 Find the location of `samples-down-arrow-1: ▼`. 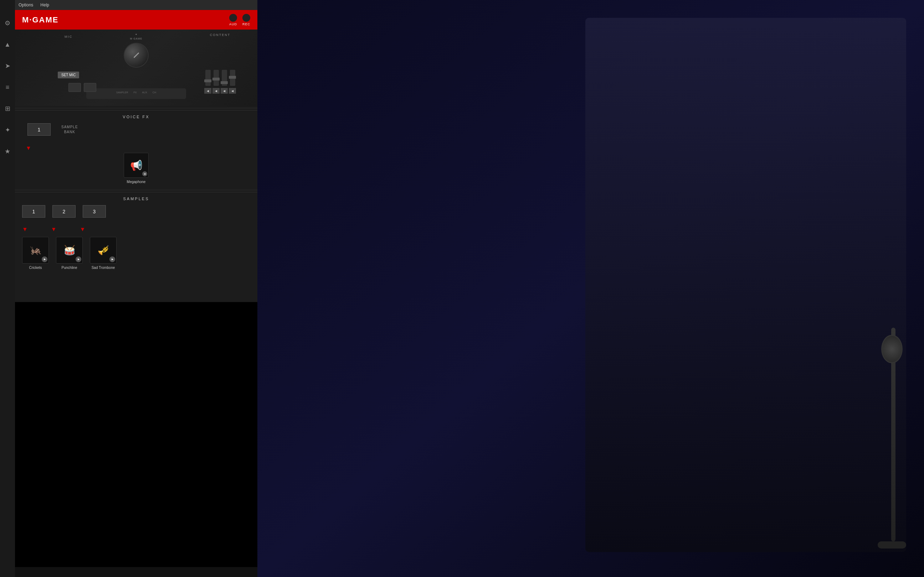

samples-down-arrow-1: ▼ is located at coordinates (25, 229).